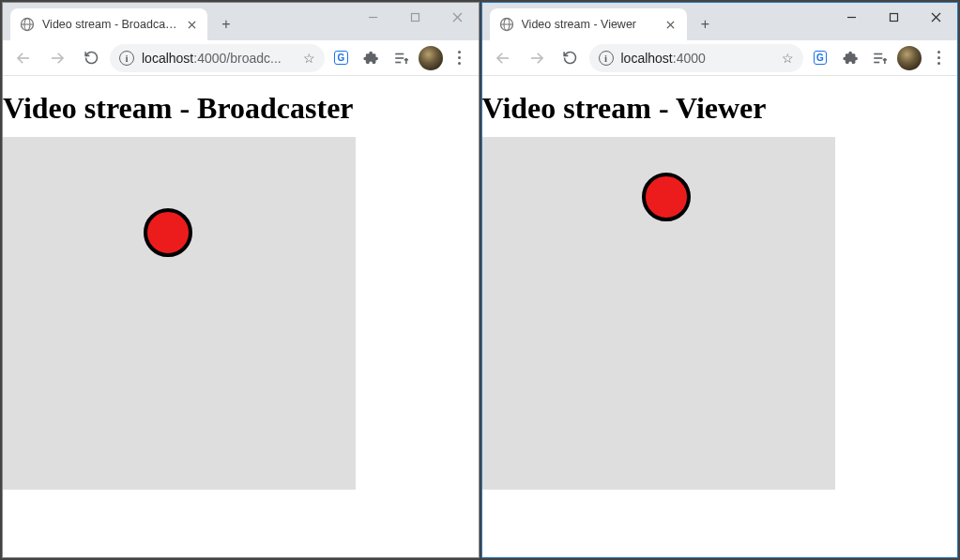 The image size is (960, 560). I want to click on browser-tab: Video stream - Viewer, so click(588, 24).